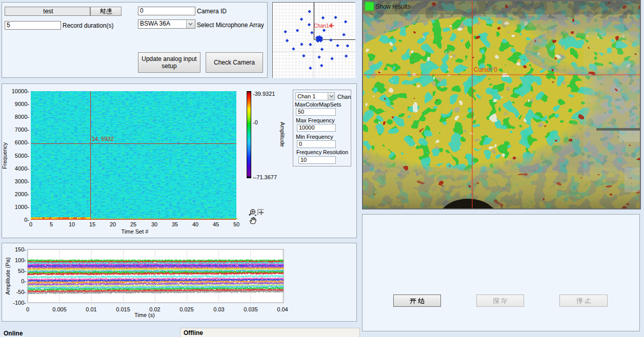 The image size is (644, 337). I want to click on svg-text: 10000-, so click(21, 91).